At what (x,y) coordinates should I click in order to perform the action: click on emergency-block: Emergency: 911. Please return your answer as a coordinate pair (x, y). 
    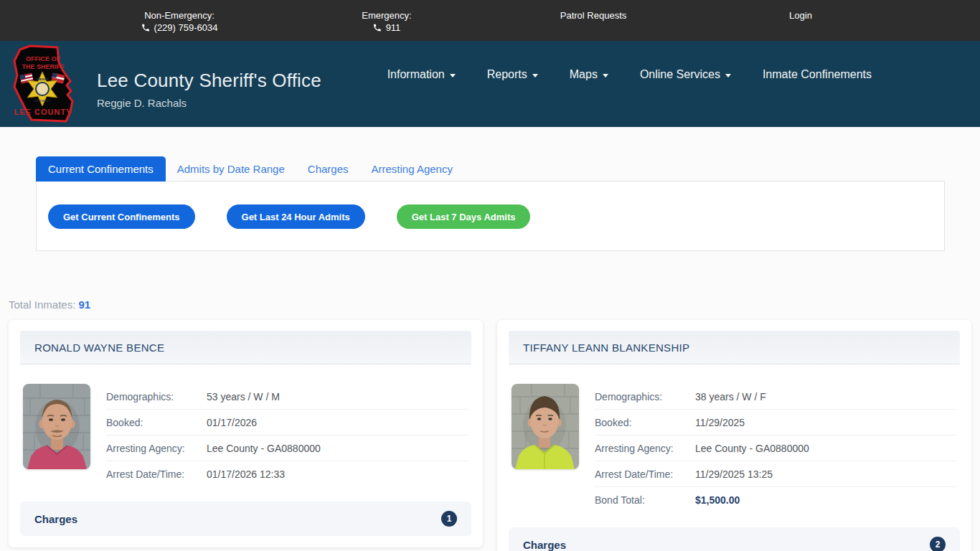
    Looking at the image, I should click on (386, 22).